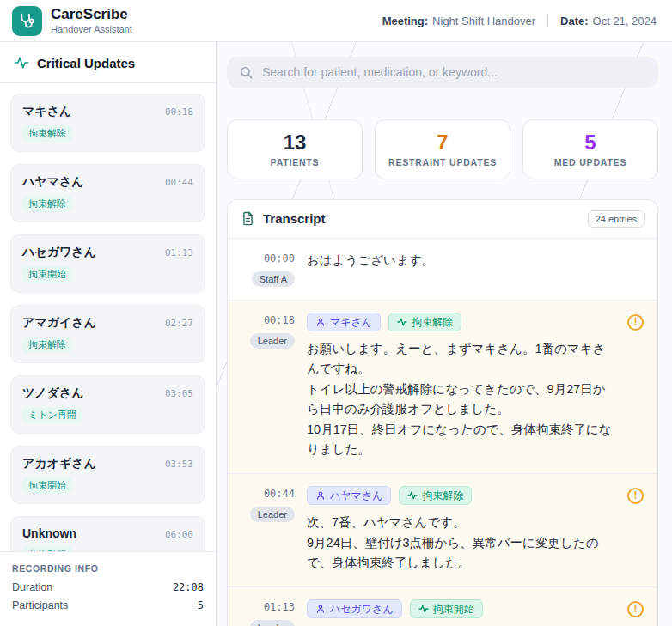 Image resolution: width=672 pixels, height=626 pixels. Describe the element at coordinates (351, 322) in the screenshot. I see `patient-chip-label: マキさん` at that location.